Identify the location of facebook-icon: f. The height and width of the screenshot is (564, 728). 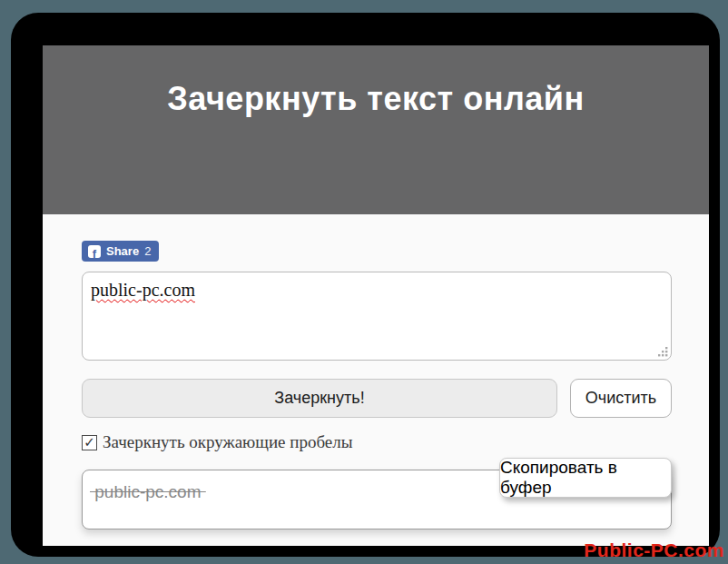
(94, 252).